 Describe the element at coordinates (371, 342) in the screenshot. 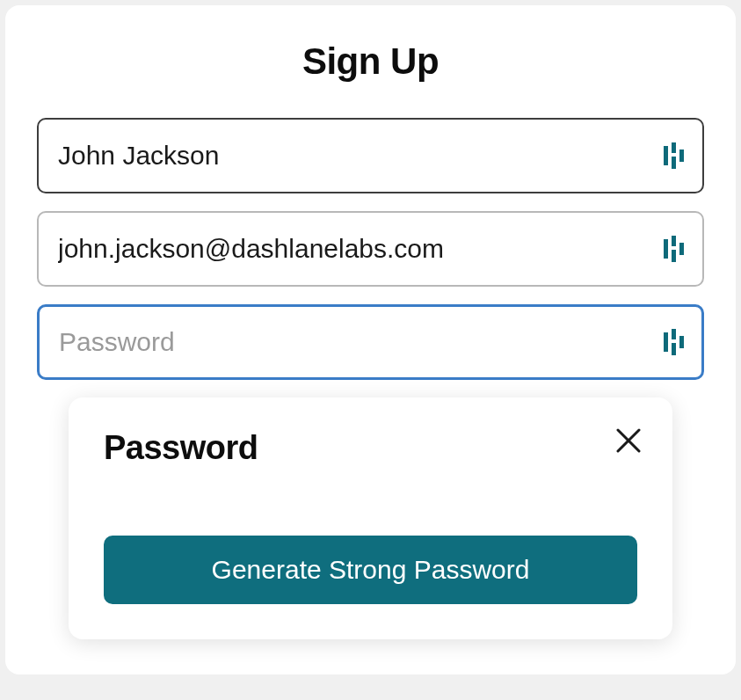

I see `password-field-wrapper` at that location.